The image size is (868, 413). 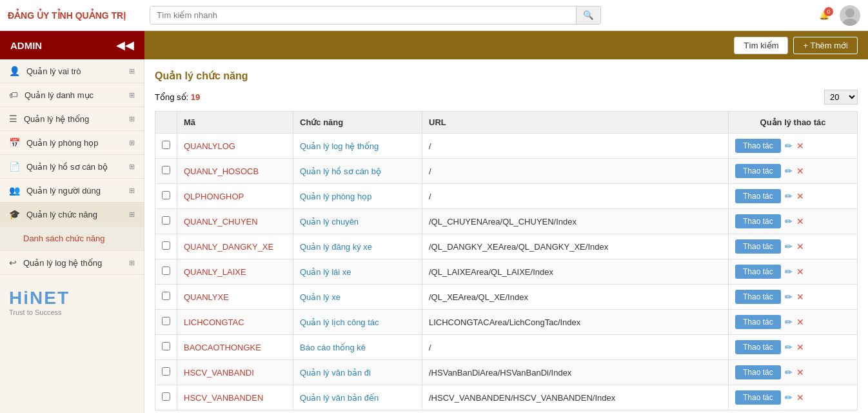 What do you see at coordinates (72, 214) in the screenshot?
I see `sidebar-item-quanly-chucnang: 🎓 Quản lý chức năng ⊞` at bounding box center [72, 214].